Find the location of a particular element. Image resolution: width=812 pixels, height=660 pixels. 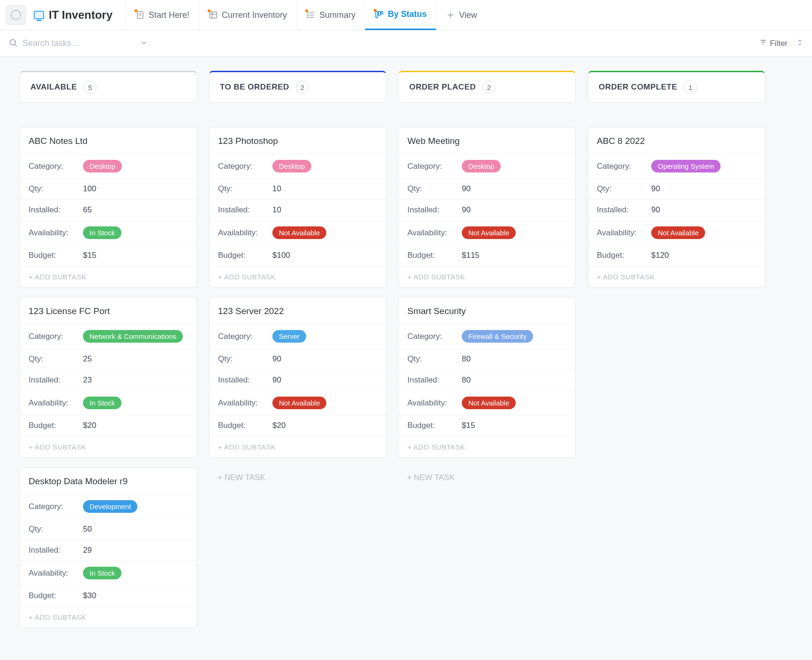

tab-summary: Summary is located at coordinates (331, 15).